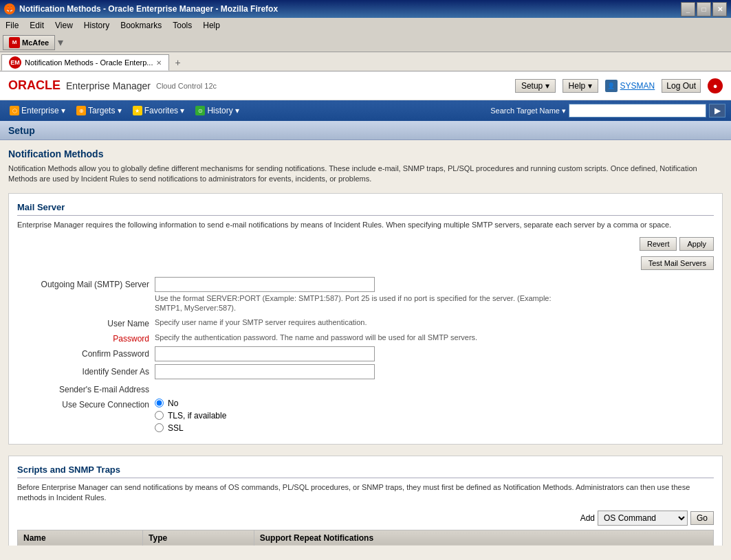 The height and width of the screenshot is (560, 731). I want to click on history-menu-button: ⊙ History ▾, so click(217, 111).